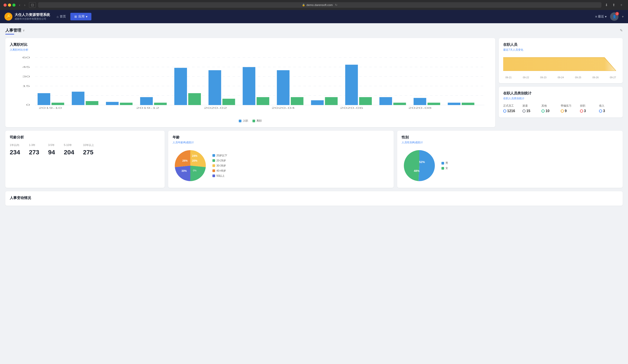  I want to click on edit-icon: ✎, so click(621, 30).